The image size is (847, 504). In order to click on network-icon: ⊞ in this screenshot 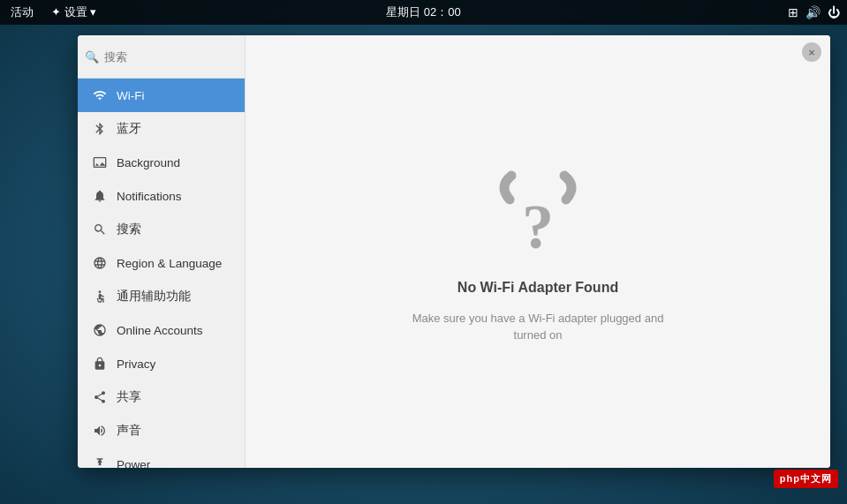, I will do `click(793, 12)`.